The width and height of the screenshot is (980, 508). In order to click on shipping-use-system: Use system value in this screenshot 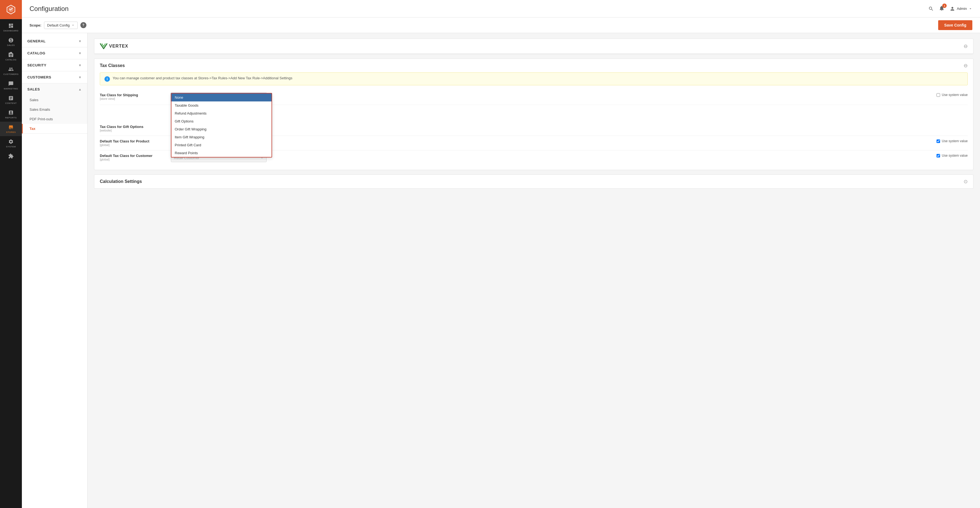, I will do `click(952, 95)`.